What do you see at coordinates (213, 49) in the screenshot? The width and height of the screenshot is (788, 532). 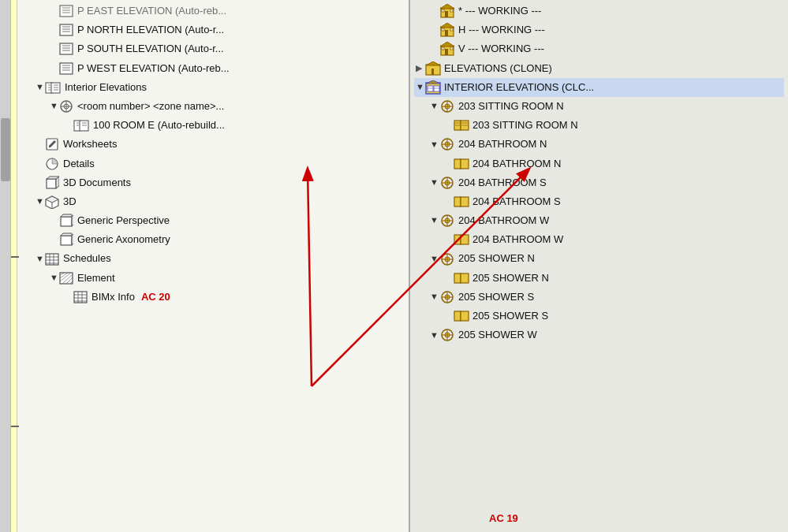 I see `list-item: P SOUTH ELEVATION (Auto-r...` at bounding box center [213, 49].